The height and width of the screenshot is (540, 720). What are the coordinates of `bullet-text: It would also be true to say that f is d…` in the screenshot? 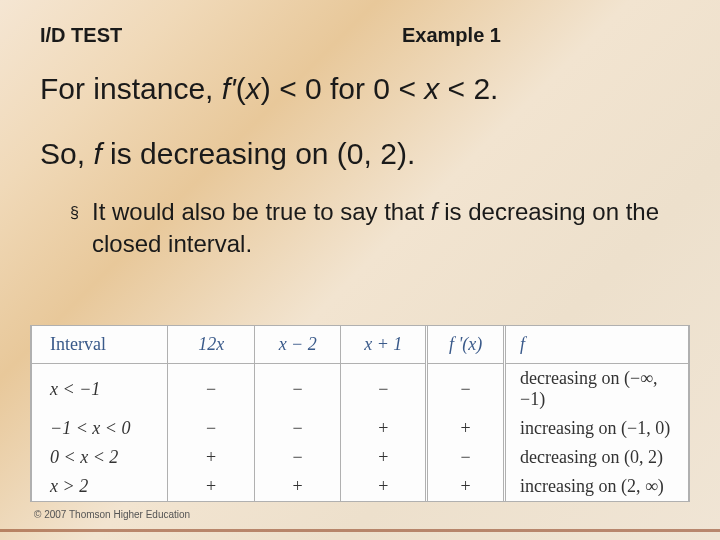 It's located at (376, 228).